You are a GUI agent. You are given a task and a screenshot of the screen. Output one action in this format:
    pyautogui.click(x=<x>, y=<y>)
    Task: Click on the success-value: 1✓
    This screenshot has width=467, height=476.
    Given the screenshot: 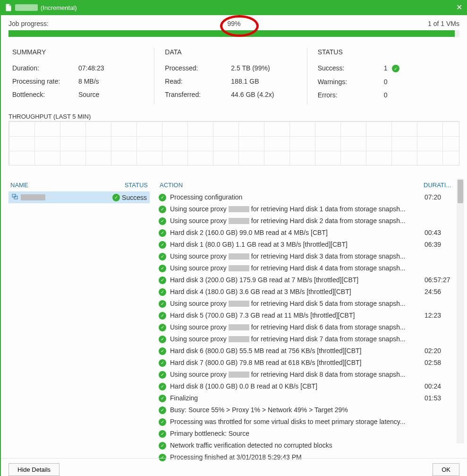 What is the action you would take?
    pyautogui.click(x=392, y=68)
    